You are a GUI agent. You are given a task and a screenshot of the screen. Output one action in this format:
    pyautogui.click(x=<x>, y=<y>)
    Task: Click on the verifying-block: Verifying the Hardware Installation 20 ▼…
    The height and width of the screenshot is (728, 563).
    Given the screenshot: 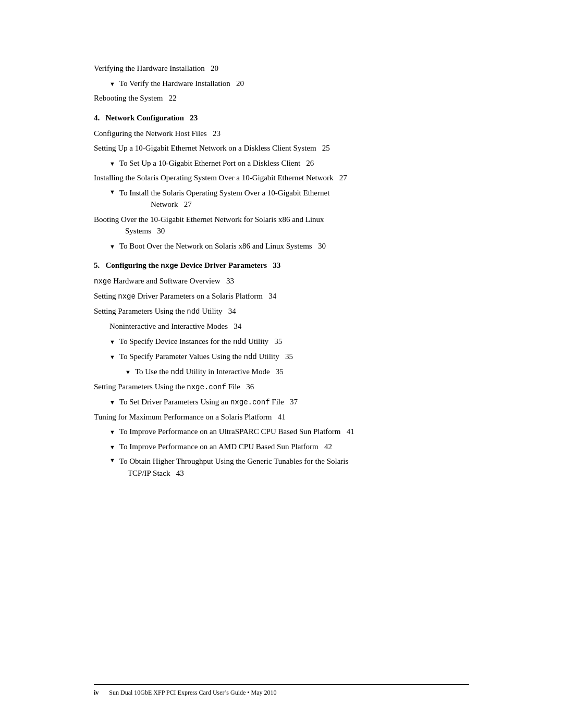 What is the action you would take?
    pyautogui.click(x=282, y=83)
    